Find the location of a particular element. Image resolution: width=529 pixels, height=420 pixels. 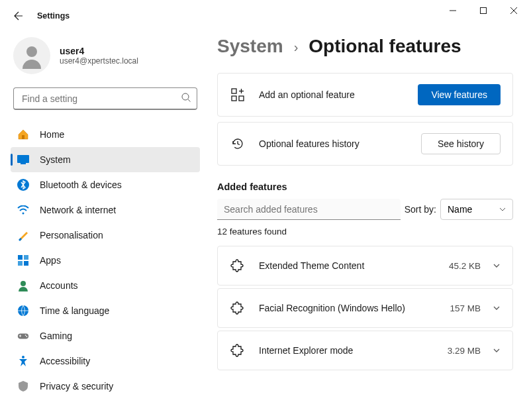

minimize-icon is located at coordinates (453, 11).